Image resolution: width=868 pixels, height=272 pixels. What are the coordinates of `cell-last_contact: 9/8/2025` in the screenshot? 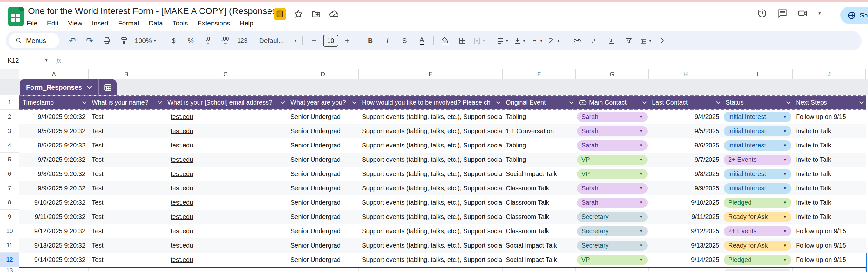 It's located at (685, 174).